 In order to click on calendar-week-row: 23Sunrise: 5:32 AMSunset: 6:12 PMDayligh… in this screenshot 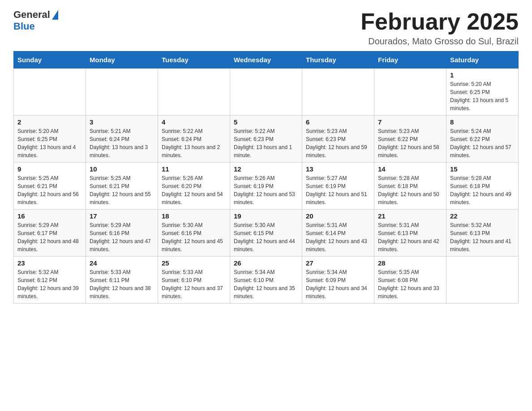, I will do `click(266, 280)`.